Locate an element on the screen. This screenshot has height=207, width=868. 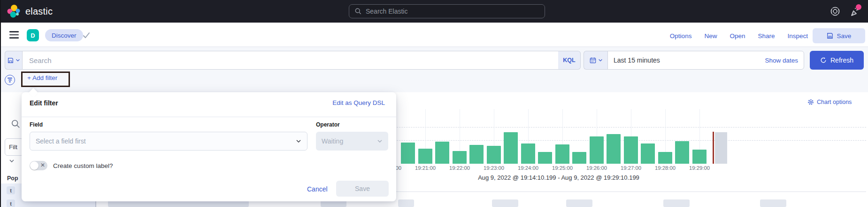
gear-icon is located at coordinates (811, 102).